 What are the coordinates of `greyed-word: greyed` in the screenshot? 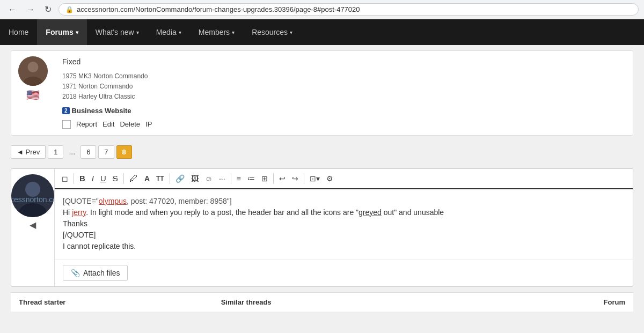 It's located at (370, 212).